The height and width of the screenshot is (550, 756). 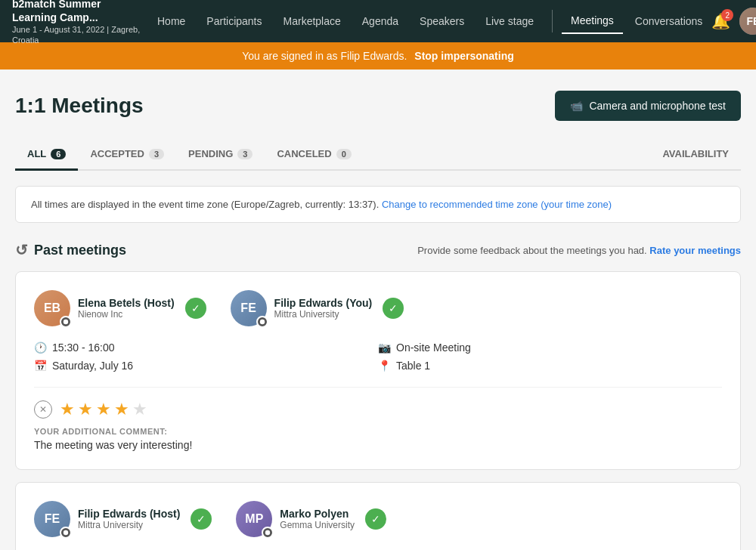 What do you see at coordinates (318, 525) in the screenshot?
I see `participant-org-marko: Gemma University` at bounding box center [318, 525].